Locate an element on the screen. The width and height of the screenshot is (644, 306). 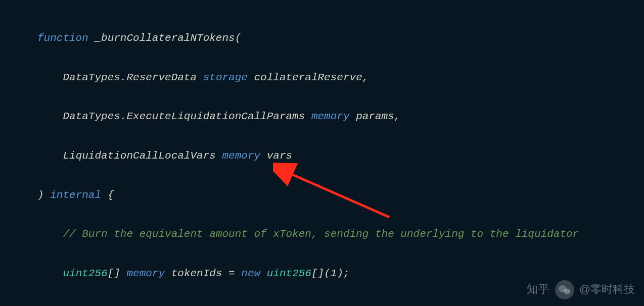
number: 1 is located at coordinates (334, 274).